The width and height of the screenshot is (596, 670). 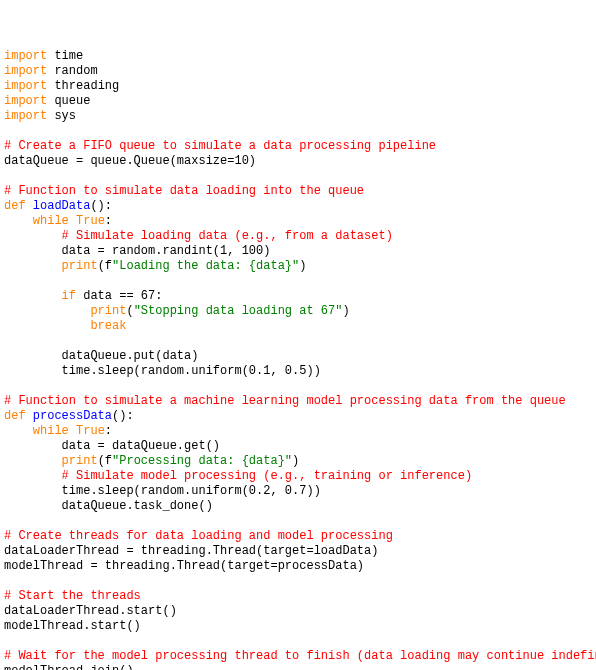 I want to click on code-token: dataQueue.put(data), so click(x=101, y=356).